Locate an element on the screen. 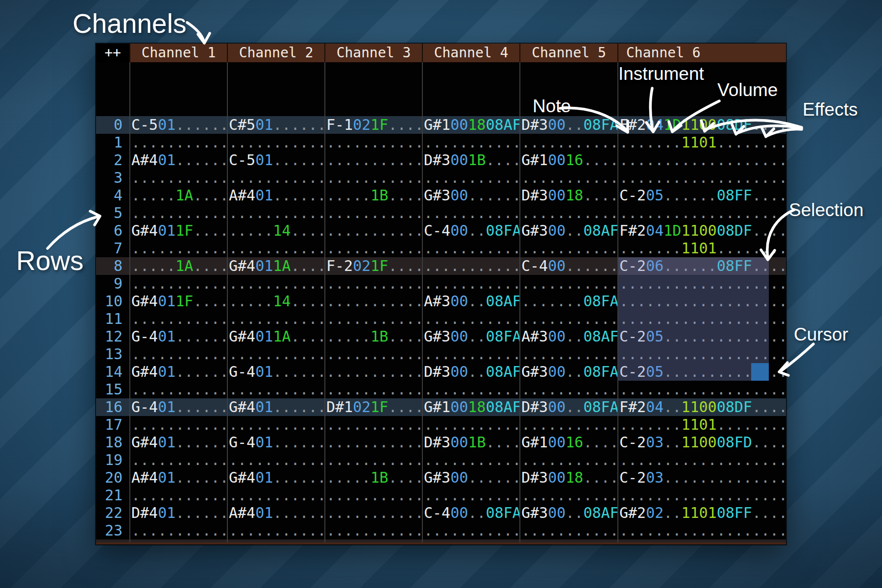 The width and height of the screenshot is (882, 588). pattern-cell: .......08FA is located at coordinates (568, 301).